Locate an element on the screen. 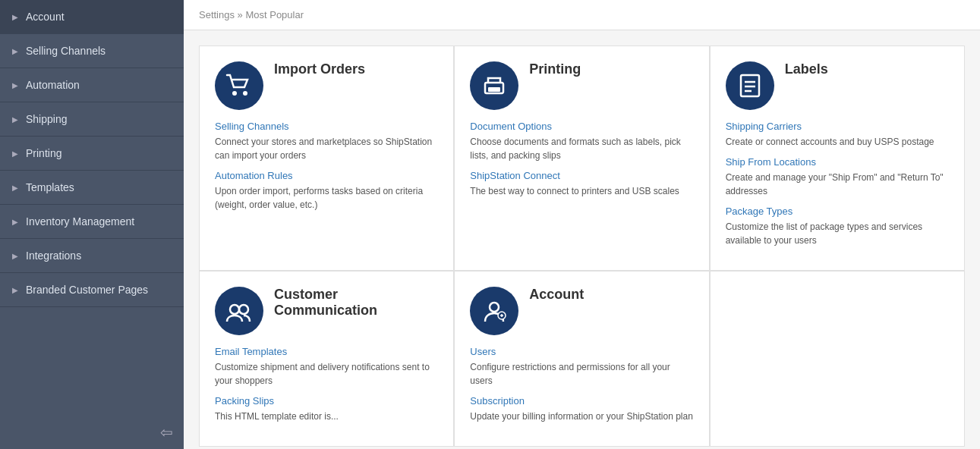  section-header-customer-communication: Customer Communication is located at coordinates (326, 311).